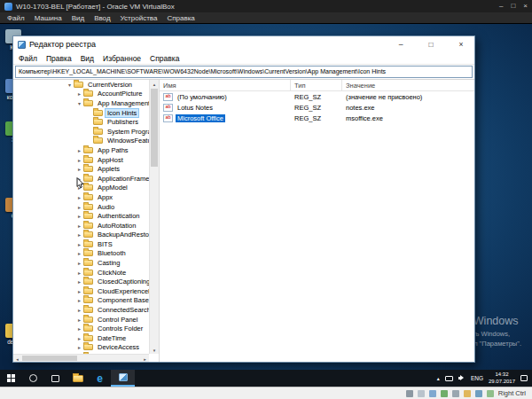 The width and height of the screenshot is (532, 399). I want to click on vbox-menu-item: Устройства, so click(139, 18).